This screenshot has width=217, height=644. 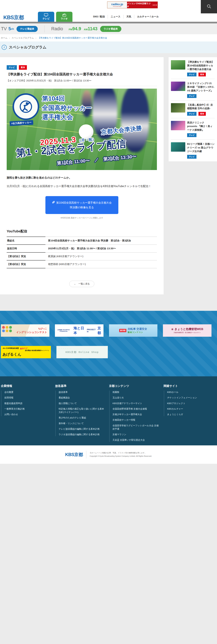 I want to click on footer-link: 著作権・リンクについて, so click(x=82, y=424).